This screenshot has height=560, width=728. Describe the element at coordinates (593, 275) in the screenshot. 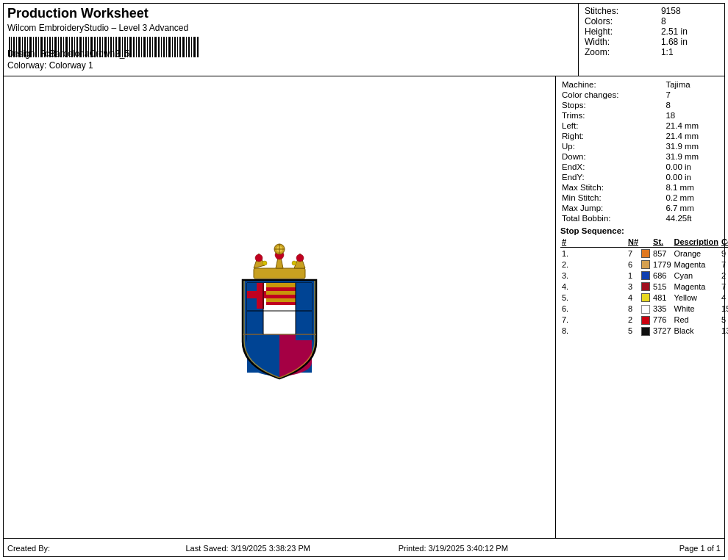

I see `row-num: 3.` at that location.